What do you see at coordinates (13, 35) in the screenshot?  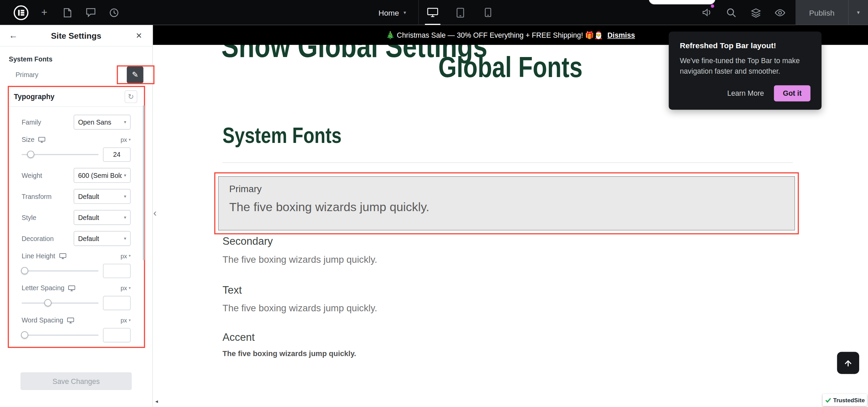 I see `back-arrow-icon: ←` at bounding box center [13, 35].